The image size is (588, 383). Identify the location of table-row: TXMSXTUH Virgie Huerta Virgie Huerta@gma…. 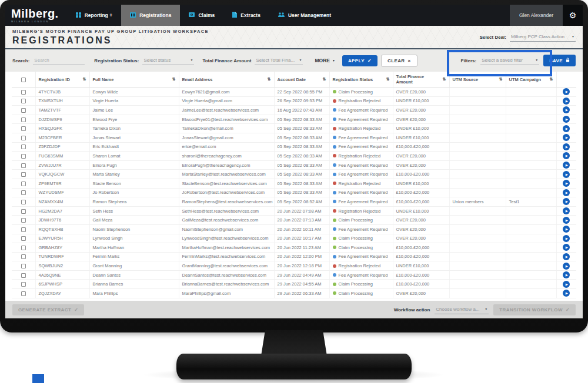
(294, 101).